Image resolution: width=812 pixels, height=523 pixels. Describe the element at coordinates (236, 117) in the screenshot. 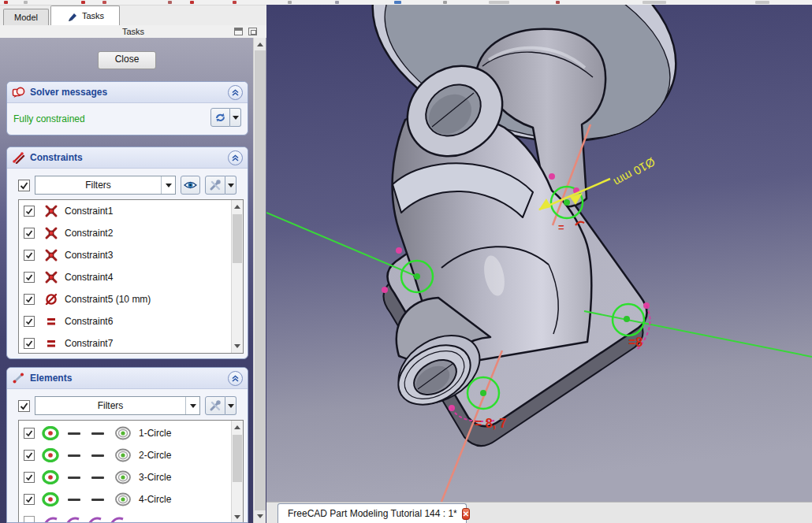

I see `refresh-dropdown` at that location.